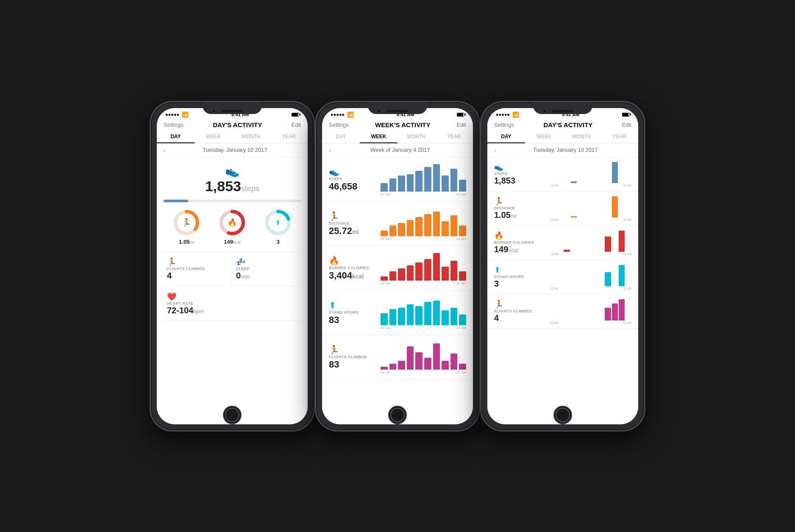 This screenshot has height=532, width=795. I want to click on day-steps-left: 👟 STEPS 1,853, so click(520, 174).